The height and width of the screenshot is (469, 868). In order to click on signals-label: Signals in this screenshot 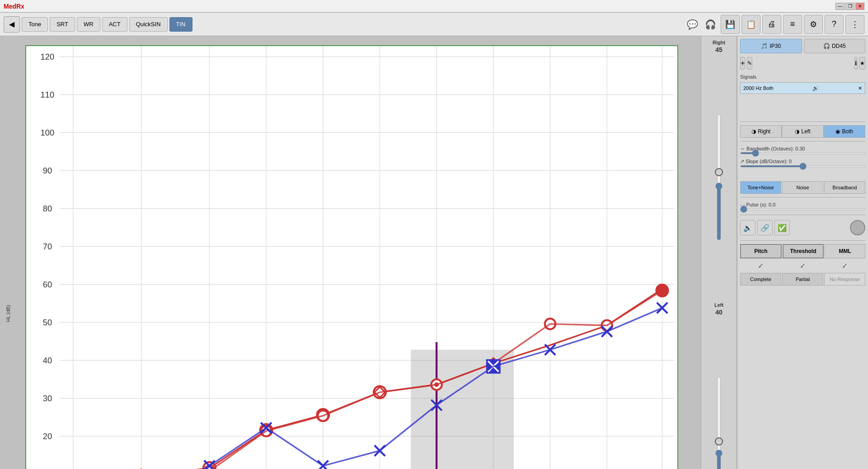, I will do `click(802, 77)`.